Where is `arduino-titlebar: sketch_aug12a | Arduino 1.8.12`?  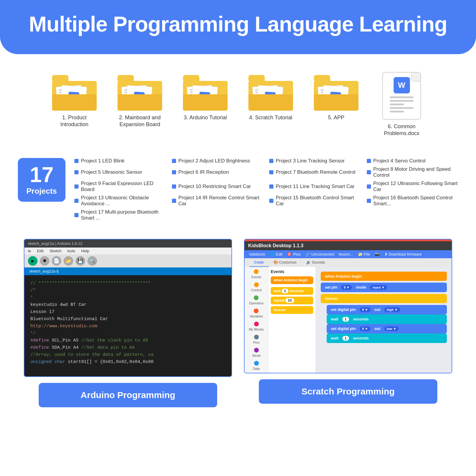 arduino-titlebar: sketch_aug12a | Arduino 1.8.12 is located at coordinates (128, 243).